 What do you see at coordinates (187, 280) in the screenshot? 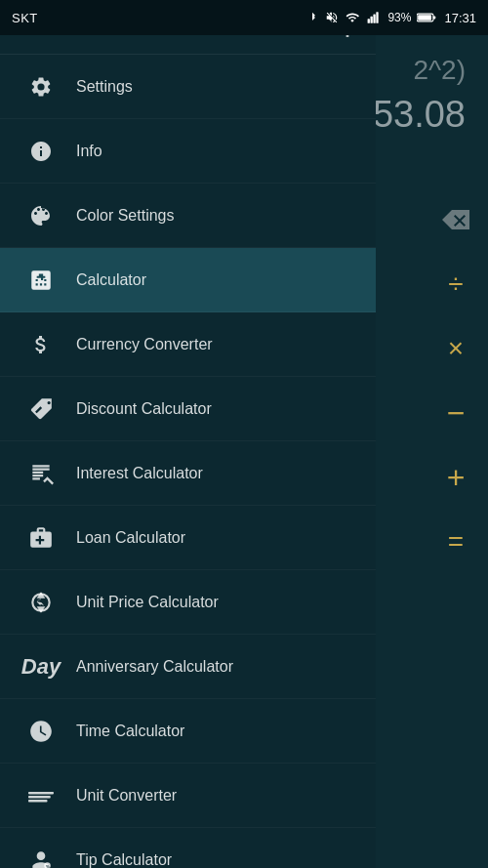
I see `menu-item-calculator: Calculator` at bounding box center [187, 280].